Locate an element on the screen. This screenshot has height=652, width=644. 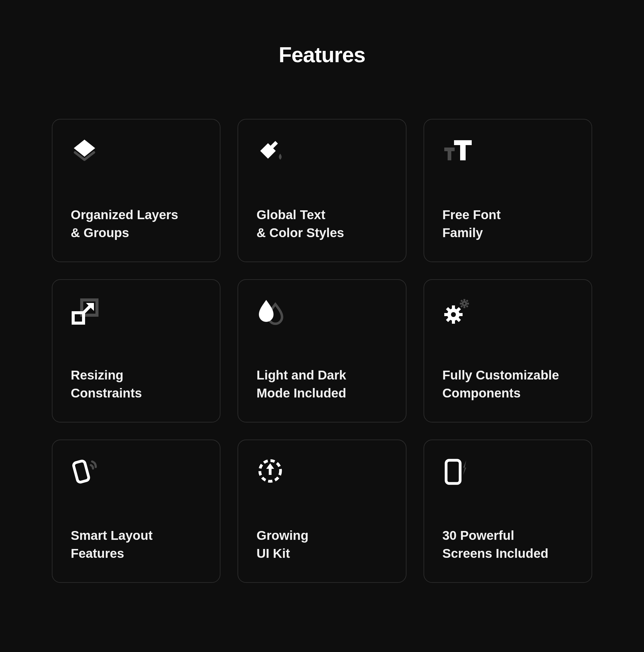
feature-card: Resizing Constraints is located at coordinates (136, 351).